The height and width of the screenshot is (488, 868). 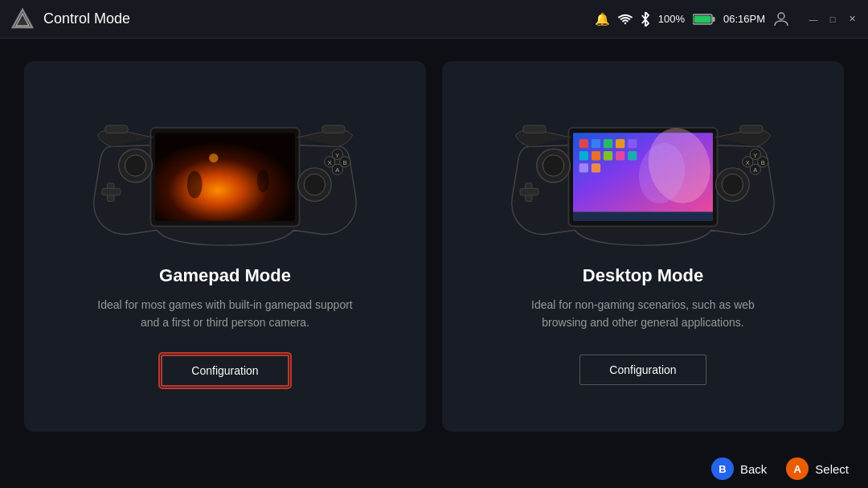 I want to click on desktop-device-image: Y X B A, so click(x=643, y=166).